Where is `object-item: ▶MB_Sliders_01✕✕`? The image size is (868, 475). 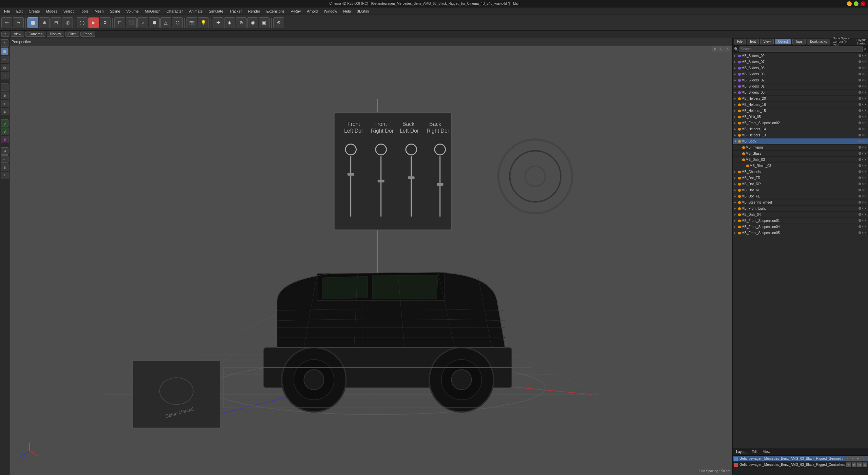 object-item: ▶MB_Sliders_01✕✕ is located at coordinates (800, 87).